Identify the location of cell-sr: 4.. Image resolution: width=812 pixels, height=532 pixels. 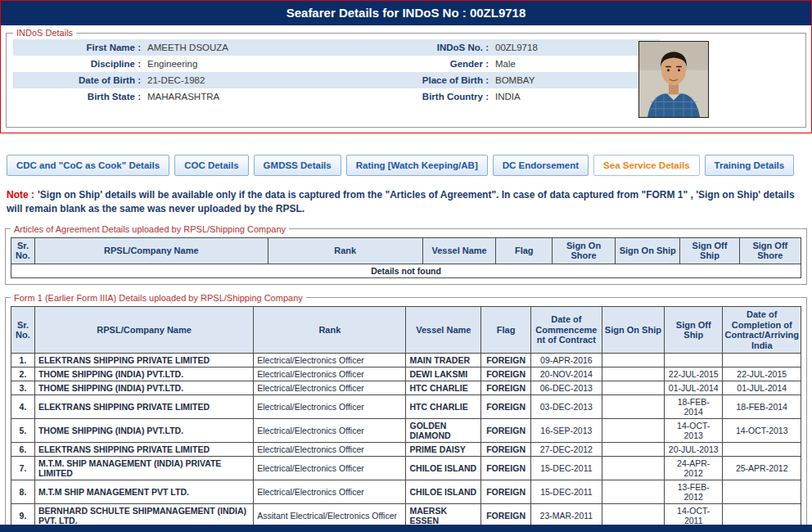
(23, 408).